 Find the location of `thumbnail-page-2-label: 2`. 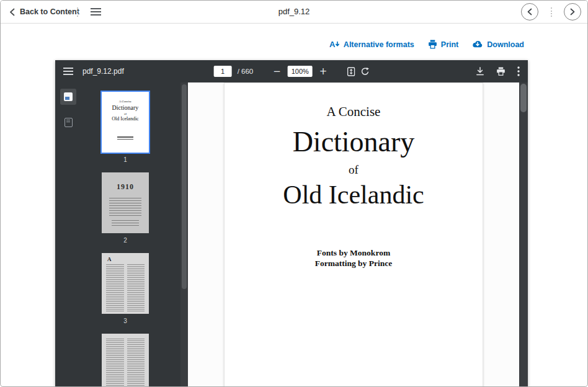

thumbnail-page-2-label: 2 is located at coordinates (125, 241).